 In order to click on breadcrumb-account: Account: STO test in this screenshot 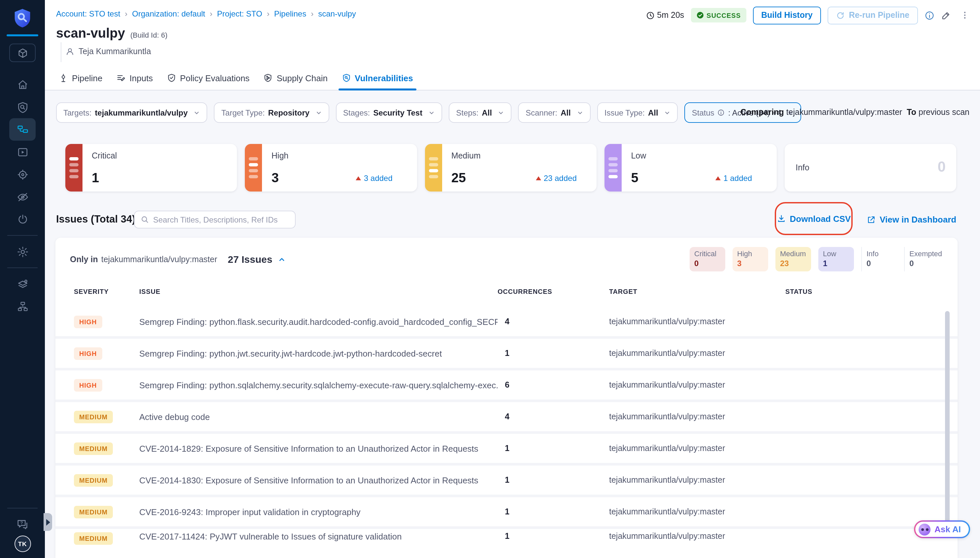, I will do `click(88, 14)`.